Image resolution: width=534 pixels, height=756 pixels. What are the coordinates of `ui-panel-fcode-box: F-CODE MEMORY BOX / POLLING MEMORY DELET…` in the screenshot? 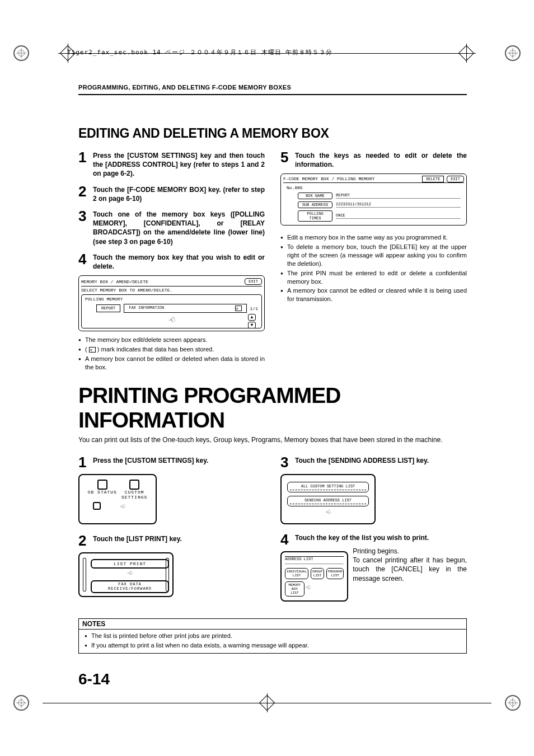 It's located at (374, 199).